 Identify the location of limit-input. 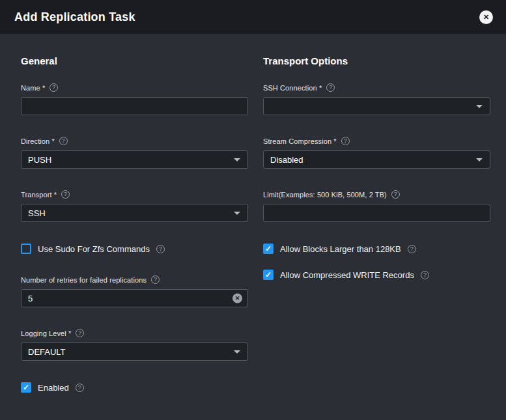
(376, 213).